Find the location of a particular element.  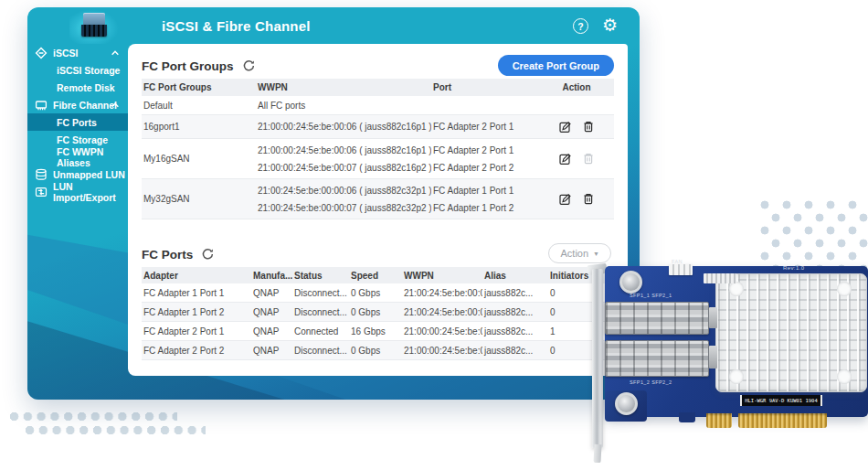

pcie-connector-short is located at coordinates (719, 421).